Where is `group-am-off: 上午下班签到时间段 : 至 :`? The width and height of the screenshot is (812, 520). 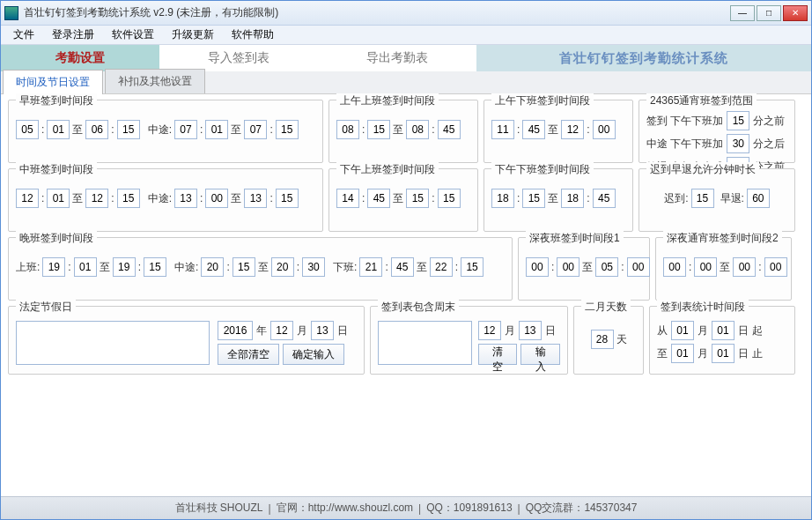 group-am-off: 上午下班签到时间段 : 至 : is located at coordinates (558, 131).